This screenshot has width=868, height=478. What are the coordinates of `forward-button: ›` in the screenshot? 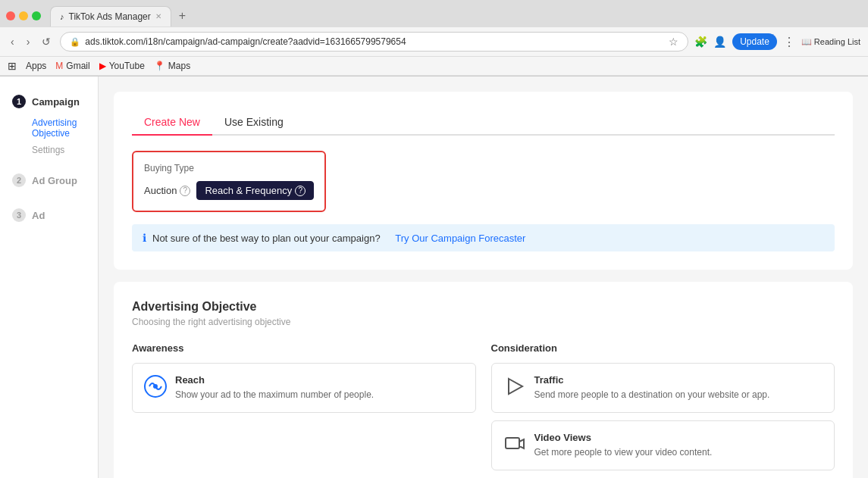 It's located at (29, 42).